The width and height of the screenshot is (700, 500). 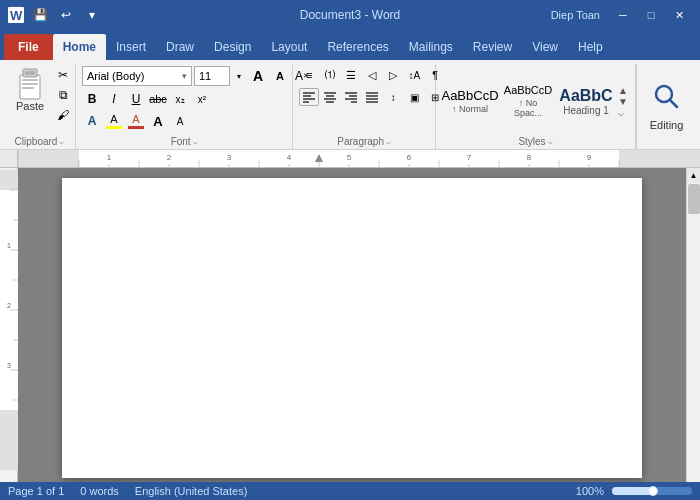 I want to click on numbering-button: ⑴, so click(x=330, y=75).